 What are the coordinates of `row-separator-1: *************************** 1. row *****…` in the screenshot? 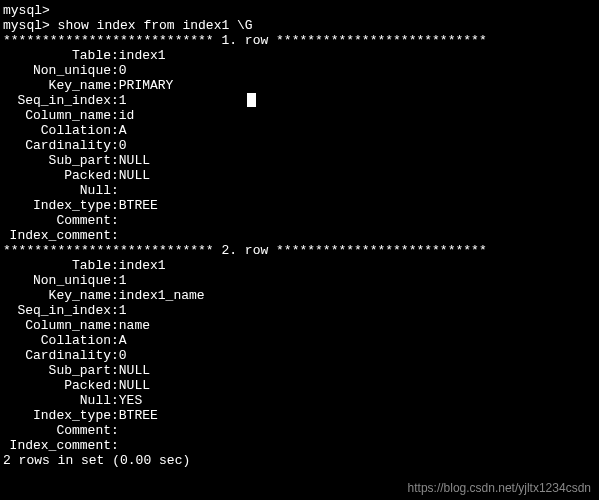 It's located at (300, 40).